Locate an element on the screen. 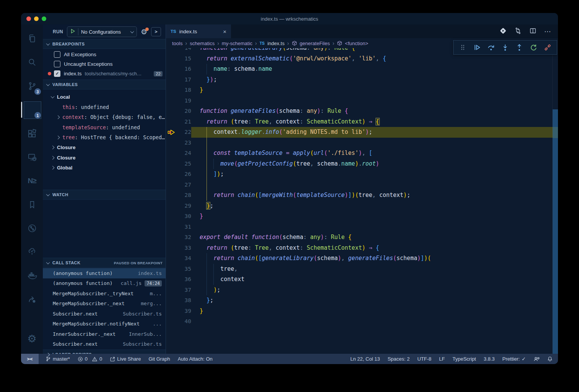  breakpoint-item: Uncaught Exceptions is located at coordinates (104, 64).